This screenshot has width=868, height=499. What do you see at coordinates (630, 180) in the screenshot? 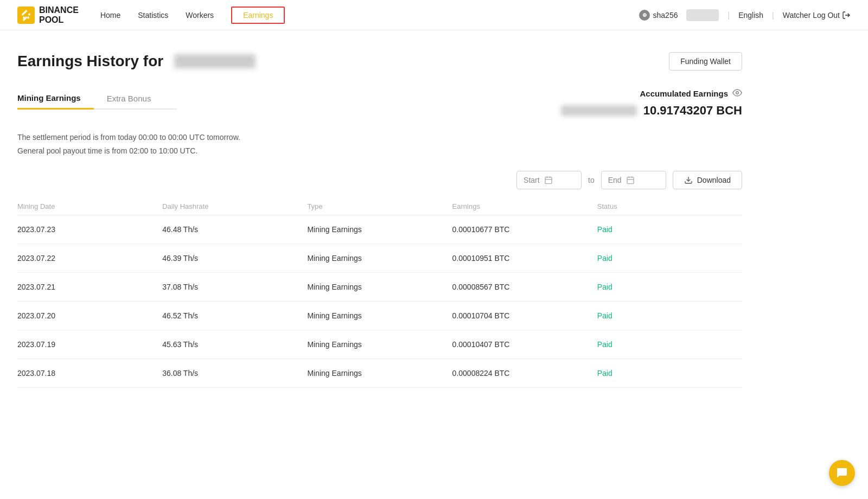
I see `calendar-icon-end` at bounding box center [630, 180].